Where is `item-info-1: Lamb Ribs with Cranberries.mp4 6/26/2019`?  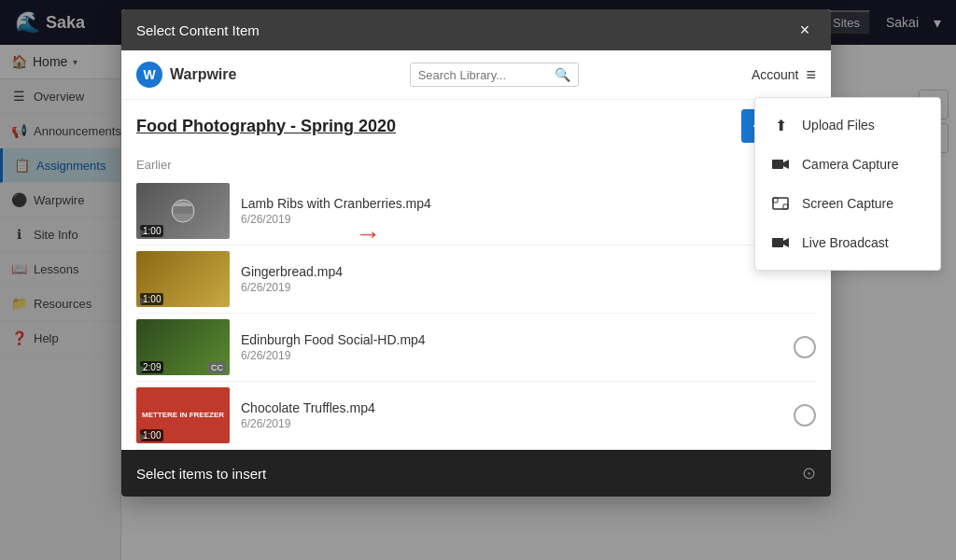
item-info-1: Lamb Ribs with Cranberries.mp4 6/26/2019 is located at coordinates (528, 211).